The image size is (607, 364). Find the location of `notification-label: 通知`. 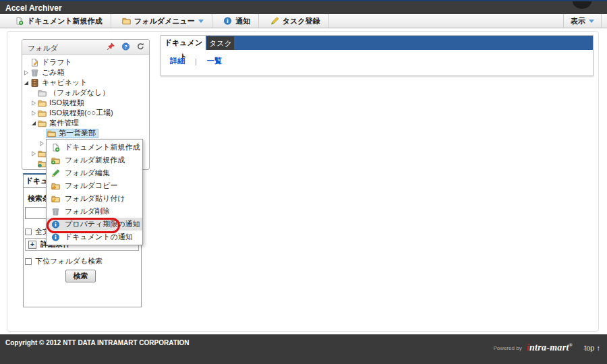

notification-label: 通知 is located at coordinates (243, 22).